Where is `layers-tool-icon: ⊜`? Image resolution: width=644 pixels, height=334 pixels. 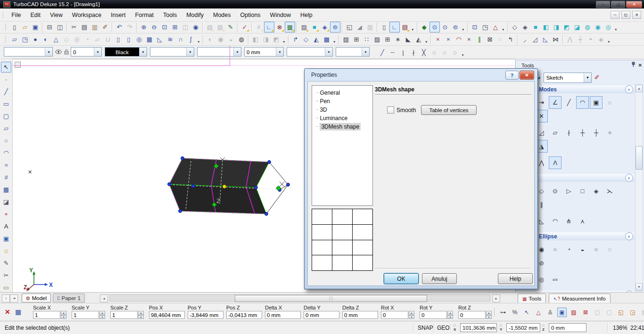
layers-tool-icon: ⊜ is located at coordinates (335, 27).